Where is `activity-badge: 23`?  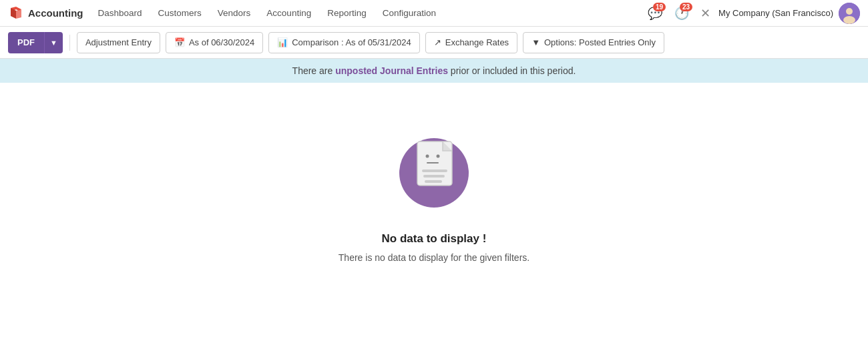
activity-badge: 23 is located at coordinates (686, 7).